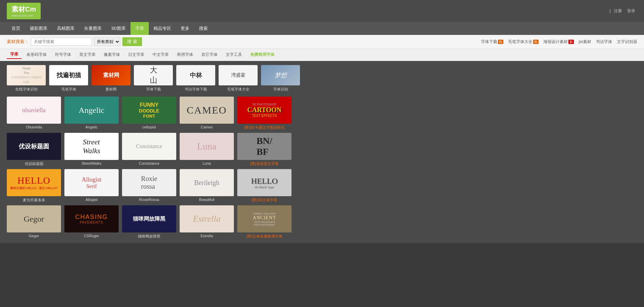 Image resolution: width=644 pixels, height=307 pixels. I want to click on link-poster: 海报设计素材新, so click(559, 42).